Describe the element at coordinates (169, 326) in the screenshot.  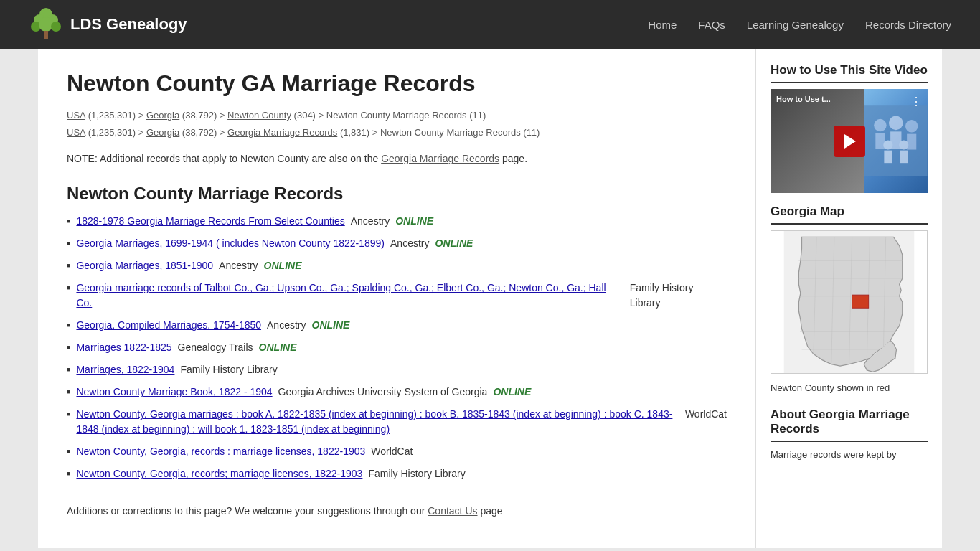
I see `record-link-4: Georgia, Compiled Marriages, 1754-1850` at that location.